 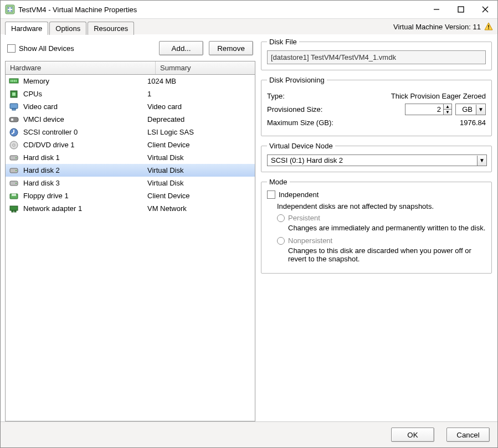 What do you see at coordinates (130, 132) in the screenshot?
I see `hardware-row: SCSI controller 0LSI Logic SAS` at bounding box center [130, 132].